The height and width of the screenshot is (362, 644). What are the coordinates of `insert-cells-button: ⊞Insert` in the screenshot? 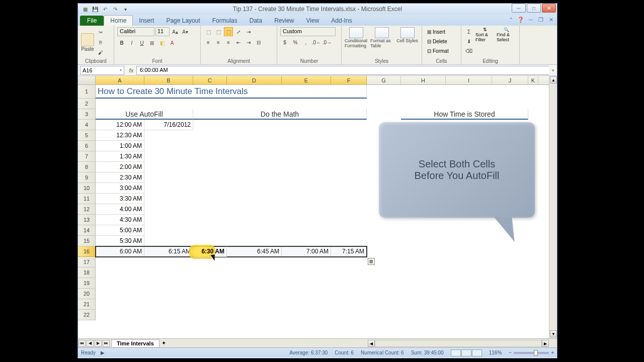 It's located at (442, 32).